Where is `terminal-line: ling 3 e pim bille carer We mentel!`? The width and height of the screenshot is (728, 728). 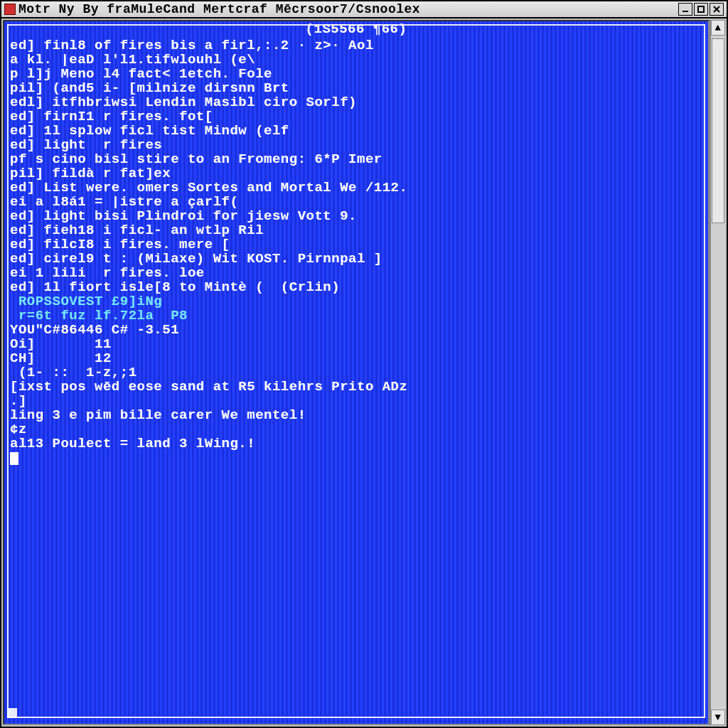
terminal-line: ling 3 e pim bille carer We mentel! is located at coordinates (356, 415).